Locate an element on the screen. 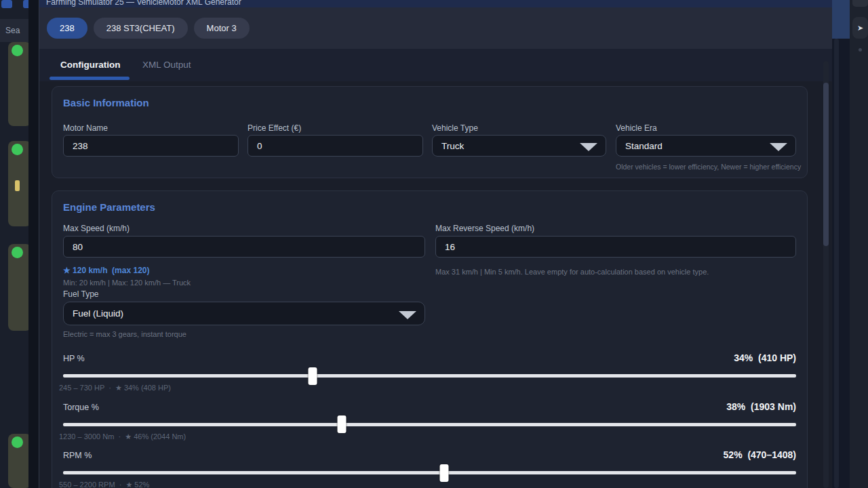 This screenshot has height=488, width=868. price-effect-label: Price Effect (€) is located at coordinates (274, 128).